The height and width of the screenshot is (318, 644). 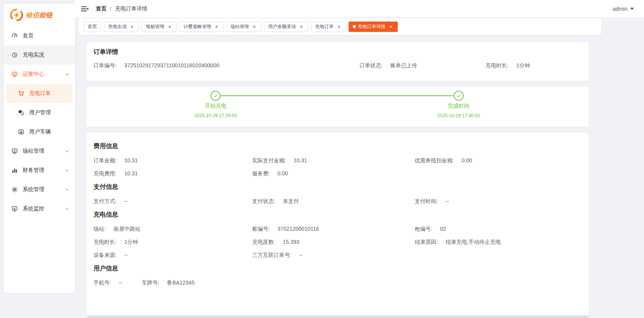 I want to click on field: 充电费用:10.31, so click(x=173, y=174).